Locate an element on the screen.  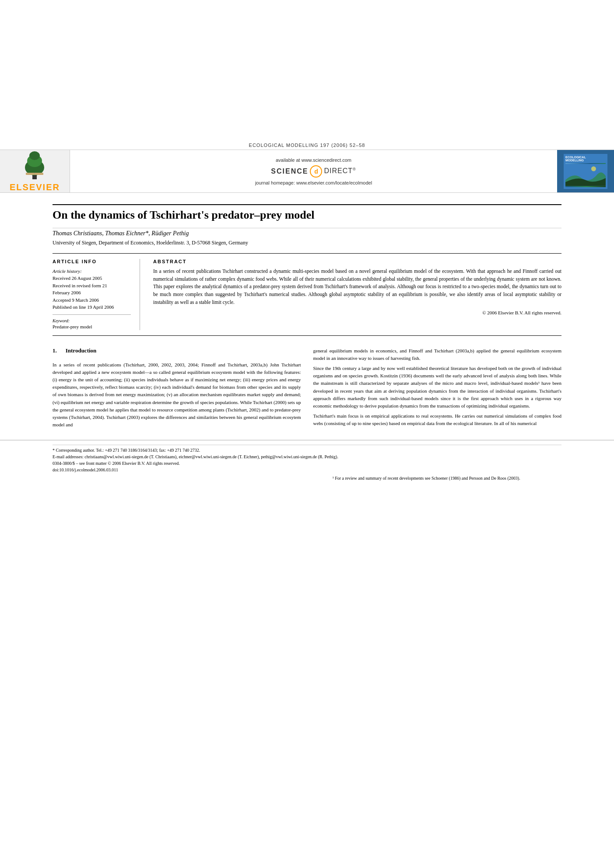
history-italic: Article history: is located at coordinates (67, 271).